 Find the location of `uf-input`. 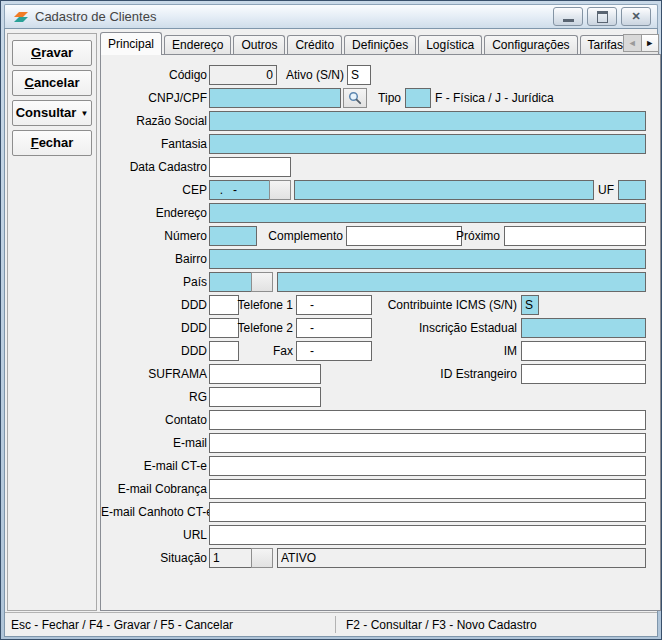

uf-input is located at coordinates (632, 190).